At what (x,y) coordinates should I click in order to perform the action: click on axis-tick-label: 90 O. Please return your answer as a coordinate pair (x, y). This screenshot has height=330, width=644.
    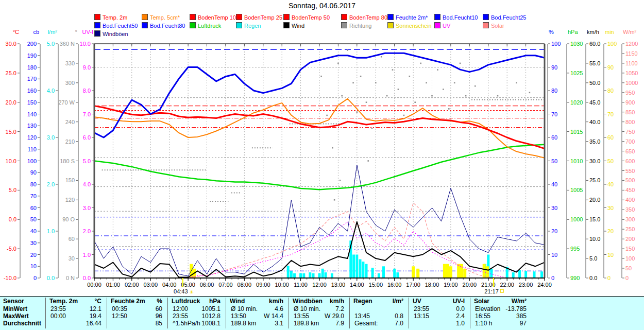
    Looking at the image, I should click on (69, 219).